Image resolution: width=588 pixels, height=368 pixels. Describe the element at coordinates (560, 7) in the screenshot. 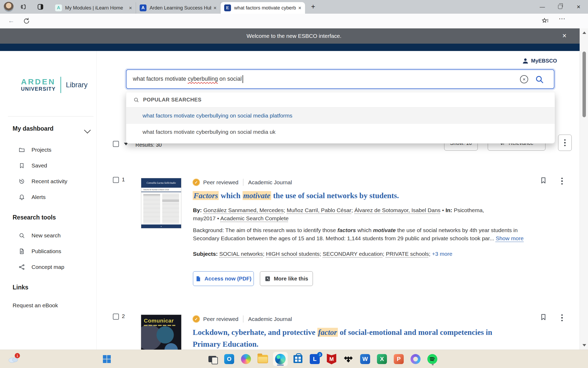

I see `window-restore-button` at that location.